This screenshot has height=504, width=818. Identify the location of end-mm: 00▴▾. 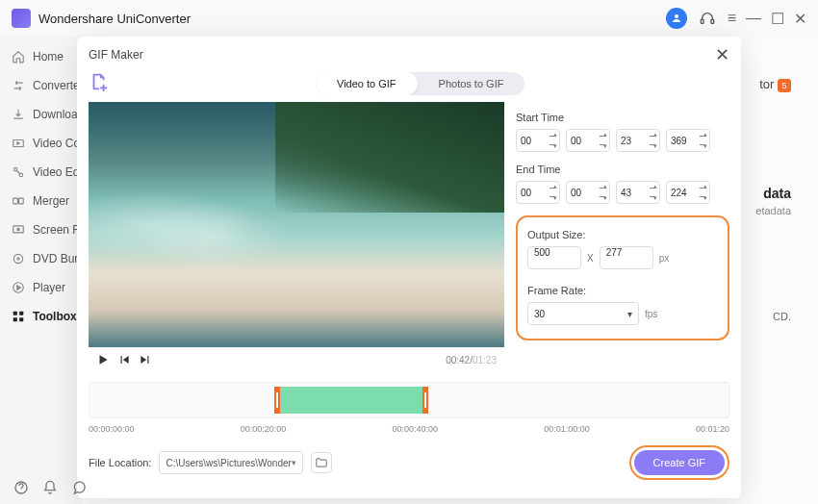
(588, 192).